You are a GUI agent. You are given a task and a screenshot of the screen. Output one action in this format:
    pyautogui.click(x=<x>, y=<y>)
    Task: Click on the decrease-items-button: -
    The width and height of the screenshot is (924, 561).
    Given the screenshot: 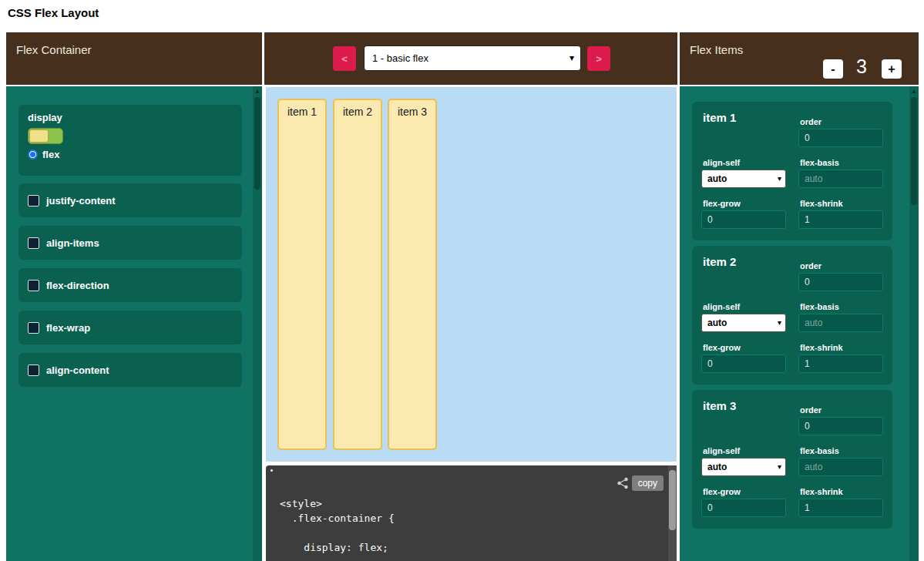 What is the action you would take?
    pyautogui.click(x=833, y=69)
    